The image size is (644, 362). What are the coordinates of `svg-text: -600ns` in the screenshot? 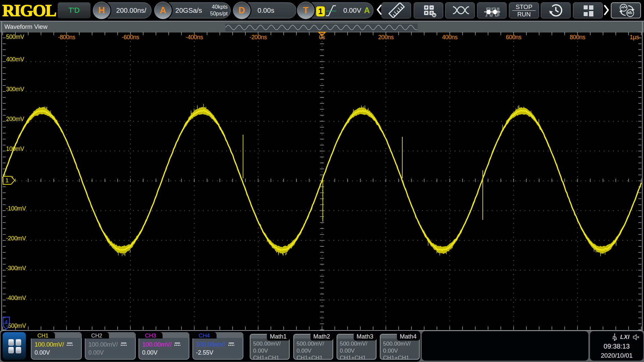 It's located at (130, 37).